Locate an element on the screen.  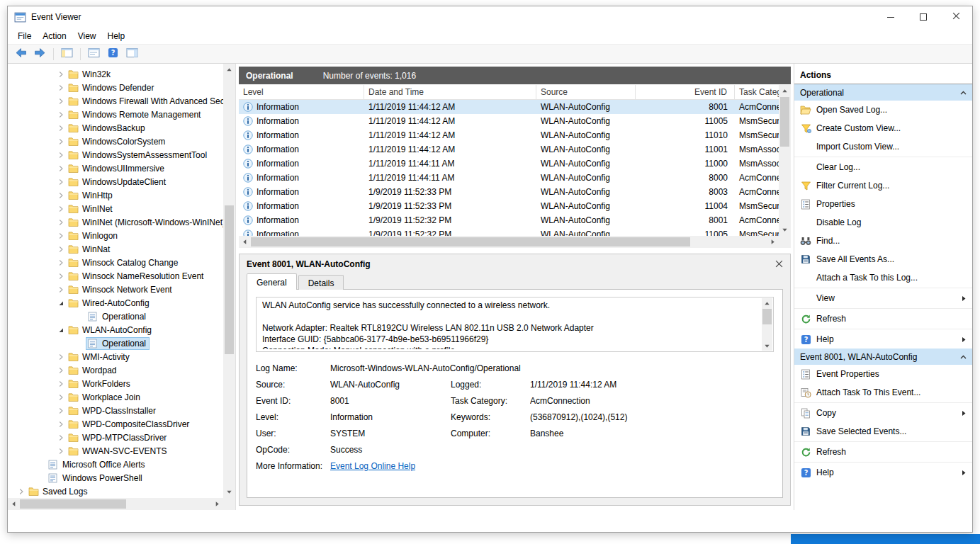
tree-item: WMI-Activity is located at coordinates (116, 357).